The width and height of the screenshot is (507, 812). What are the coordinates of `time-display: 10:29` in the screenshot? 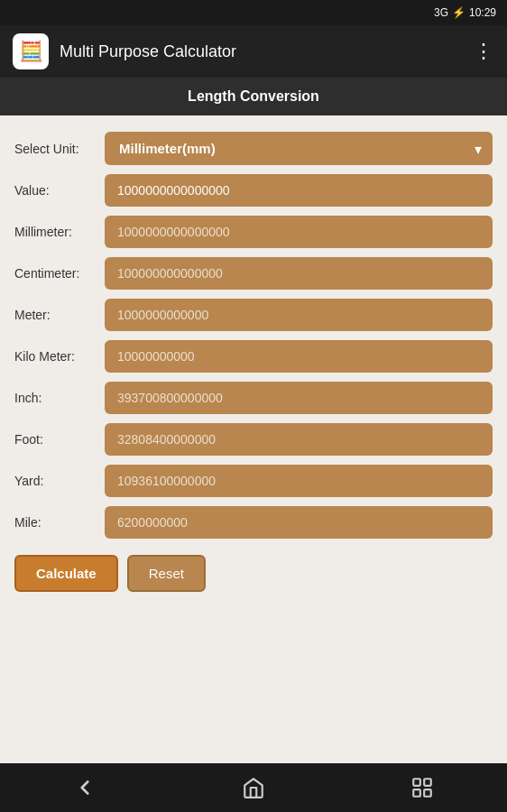 It's located at (483, 13).